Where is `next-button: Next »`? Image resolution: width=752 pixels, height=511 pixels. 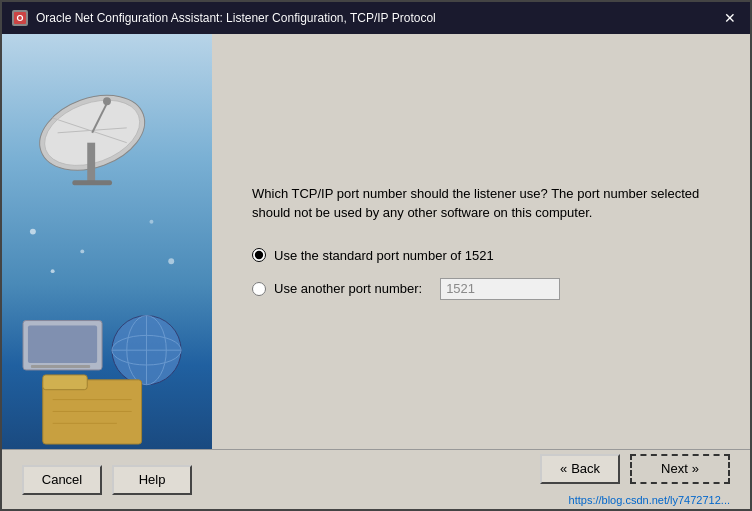
next-button: Next » is located at coordinates (680, 469).